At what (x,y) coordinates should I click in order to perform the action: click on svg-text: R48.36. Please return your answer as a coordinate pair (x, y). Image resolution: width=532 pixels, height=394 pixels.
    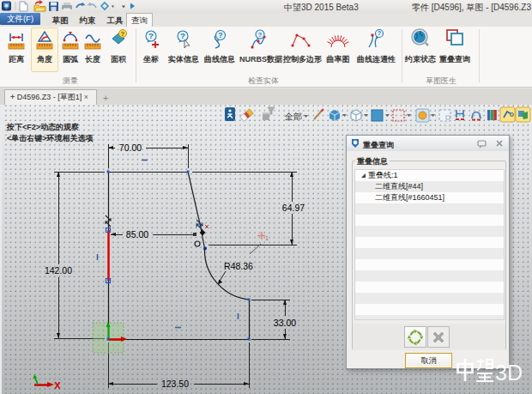
    Looking at the image, I should click on (239, 266).